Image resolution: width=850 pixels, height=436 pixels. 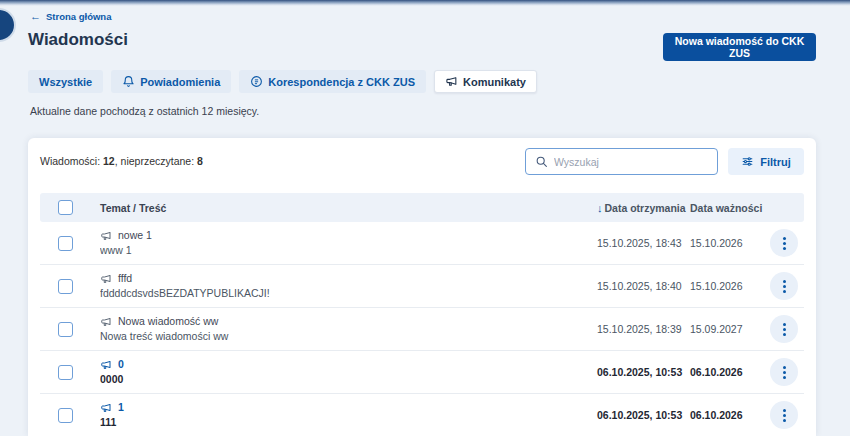 I want to click on summary-unread-count: 8, so click(x=200, y=161).